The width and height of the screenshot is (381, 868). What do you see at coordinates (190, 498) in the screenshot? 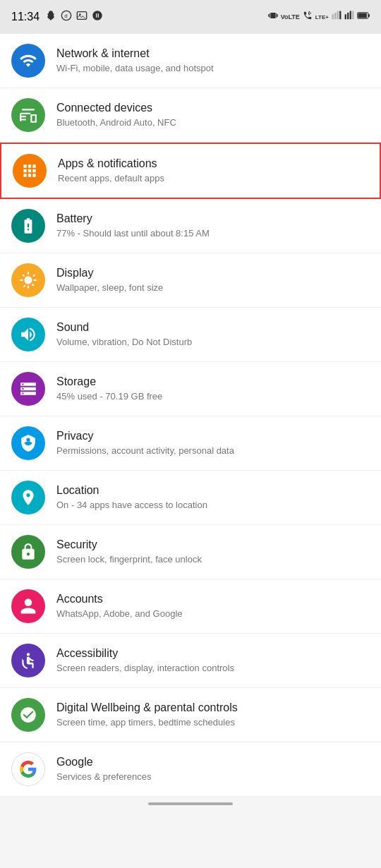
I see `settings-item-location: Location On - 34 apps have access to loc…` at bounding box center [190, 498].